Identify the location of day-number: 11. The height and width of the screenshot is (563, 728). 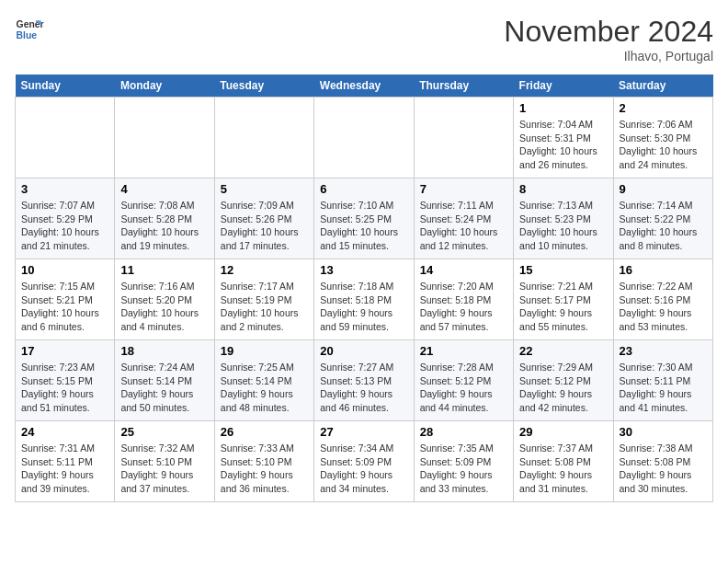
(164, 270).